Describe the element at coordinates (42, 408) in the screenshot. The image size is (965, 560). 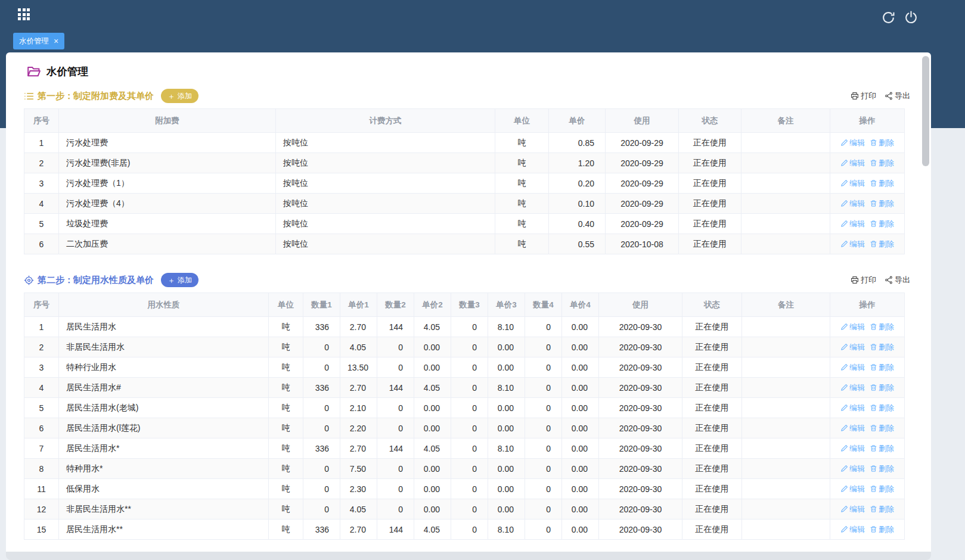
I see `cell: 5` at that location.